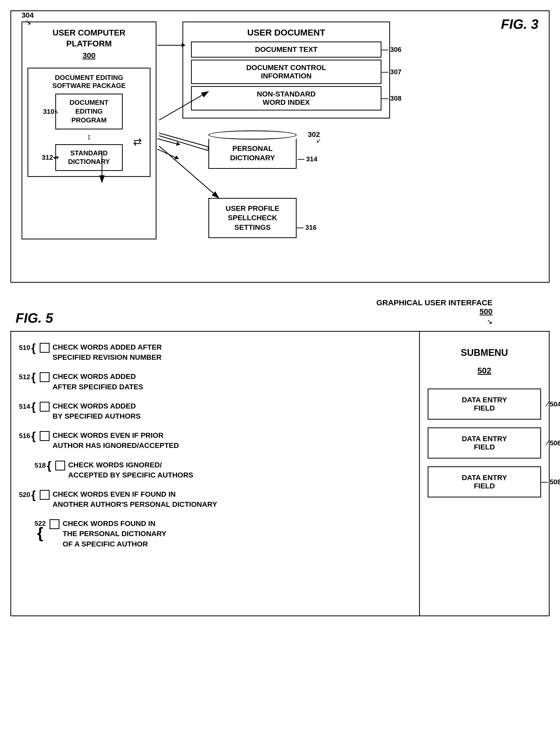 This screenshot has width=560, height=741. What do you see at coordinates (40, 529) in the screenshot?
I see `ref-522: 522 {` at bounding box center [40, 529].